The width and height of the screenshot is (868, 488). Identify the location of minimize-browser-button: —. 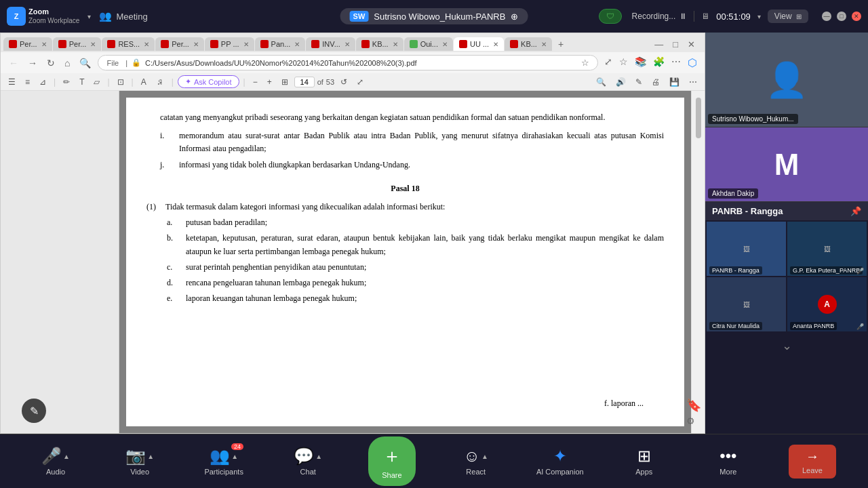
(659, 45).